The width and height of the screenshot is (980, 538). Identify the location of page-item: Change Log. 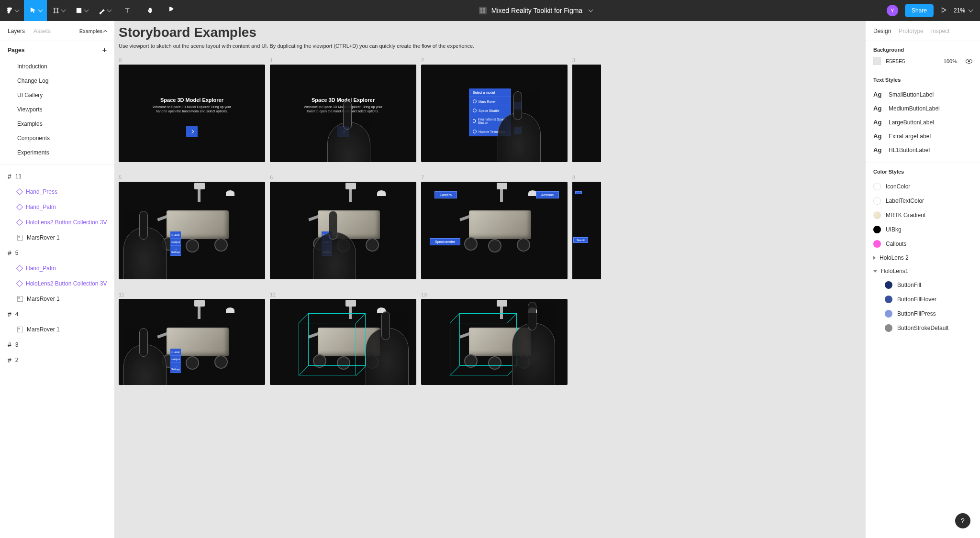
(57, 81).